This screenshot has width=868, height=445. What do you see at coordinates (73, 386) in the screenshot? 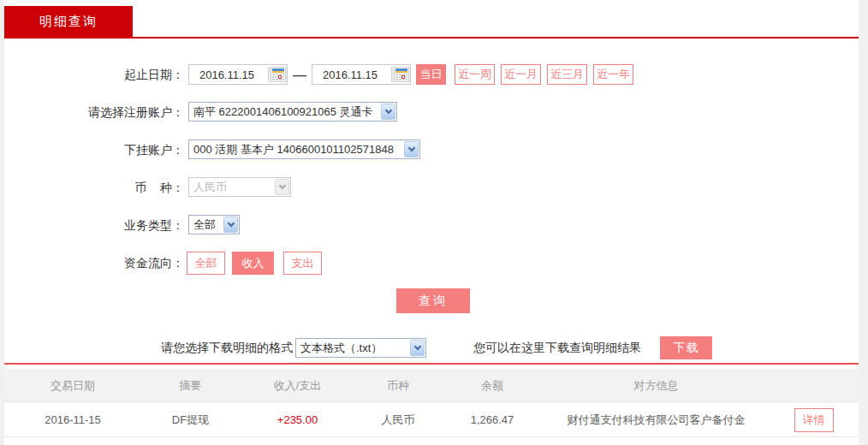
I see `header-trade-date: 交易日期` at bounding box center [73, 386].